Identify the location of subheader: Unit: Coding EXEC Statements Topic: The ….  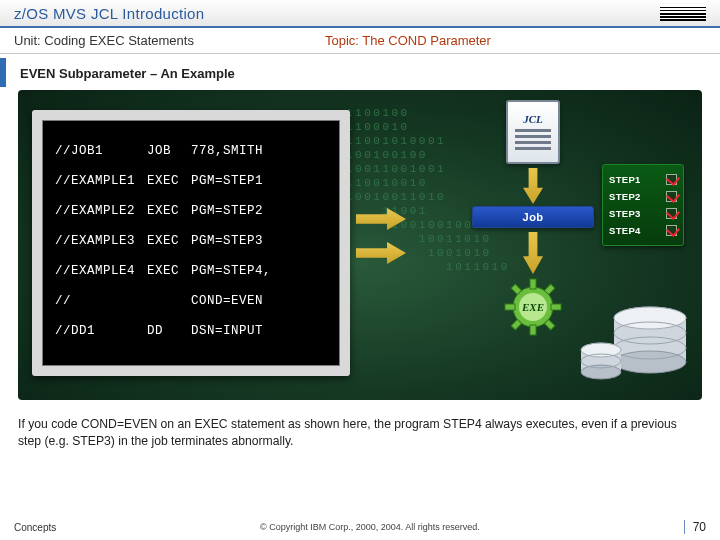
(360, 41).